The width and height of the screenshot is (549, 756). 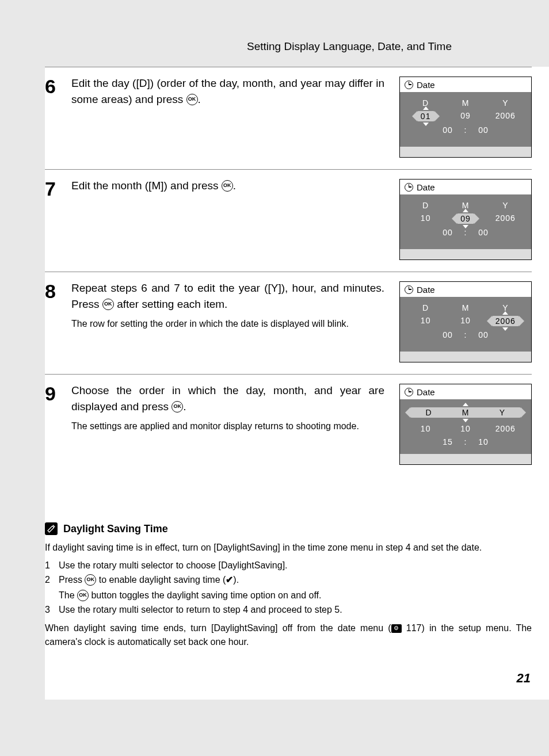 What do you see at coordinates (396, 628) in the screenshot?
I see `setup-menu-icon: ⚙` at bounding box center [396, 628].